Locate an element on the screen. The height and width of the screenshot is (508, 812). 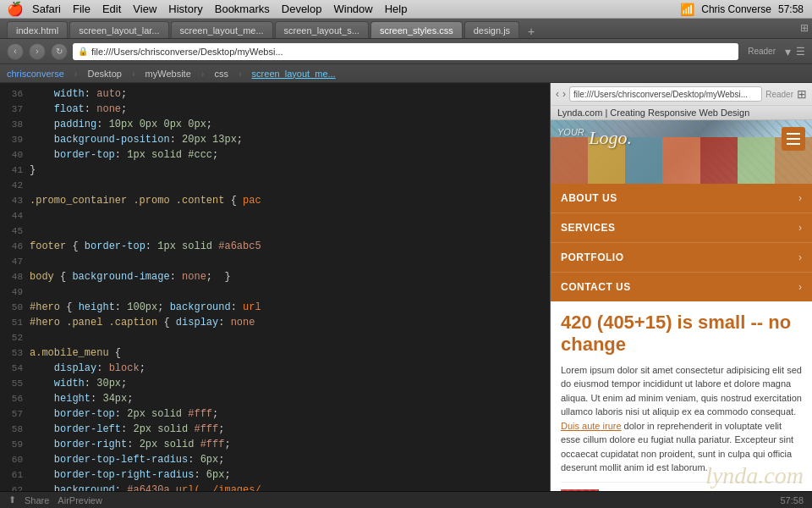
status-time: 57:58 is located at coordinates (792, 500).